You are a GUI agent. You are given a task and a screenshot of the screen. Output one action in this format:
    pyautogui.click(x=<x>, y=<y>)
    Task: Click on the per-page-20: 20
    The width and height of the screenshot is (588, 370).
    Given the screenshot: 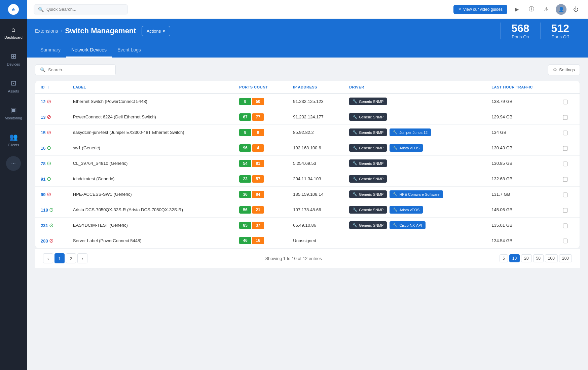 What is the action you would take?
    pyautogui.click(x=526, y=258)
    